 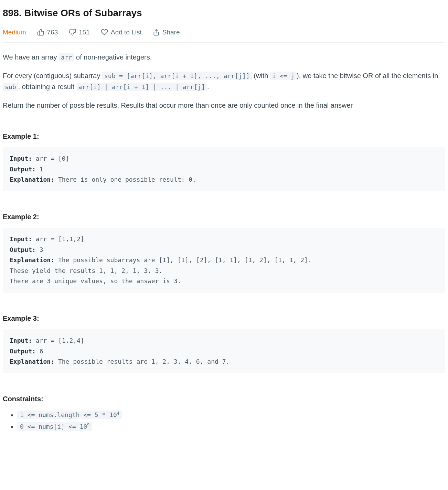 What do you see at coordinates (224, 105) in the screenshot?
I see `desc-paragraph-3: Return the number of possible results. R…` at bounding box center [224, 105].